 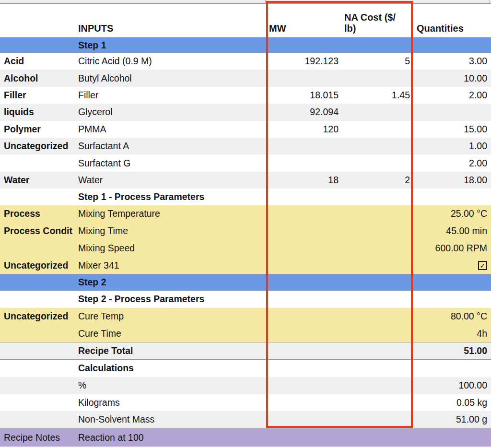 I want to click on column-header-row: INPUTS MW NA Cost ($/ lb) Quantities, so click(x=246, y=21).